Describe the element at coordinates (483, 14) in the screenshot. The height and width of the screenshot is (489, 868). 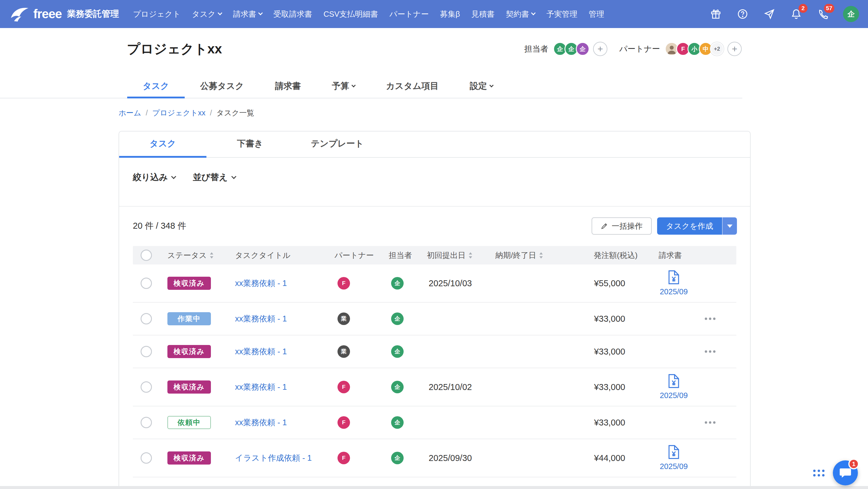
I see `nav-item-quotes: 見積書` at that location.